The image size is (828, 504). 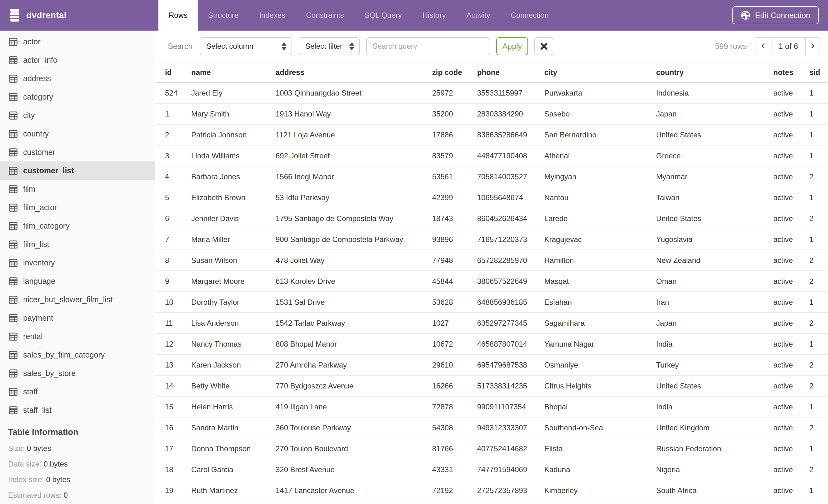 I want to click on header-tab: Connection, so click(x=530, y=15).